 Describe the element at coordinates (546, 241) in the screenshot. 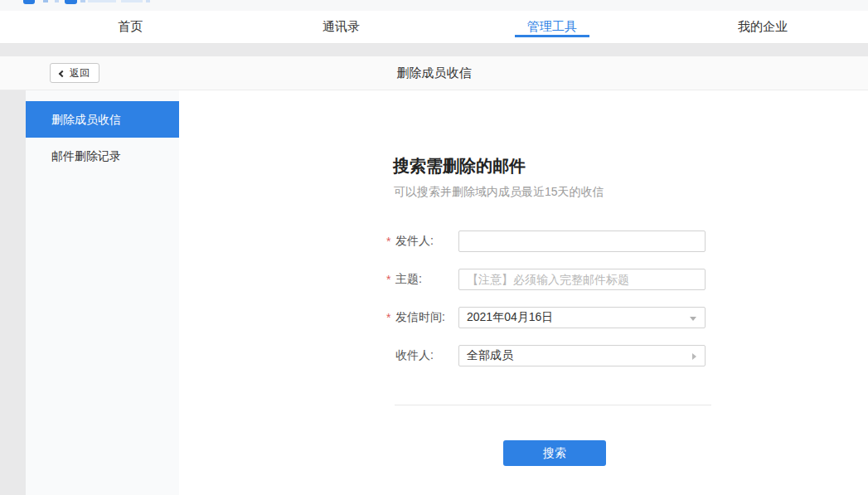

I see `form-row-sender: * 发件人:` at that location.